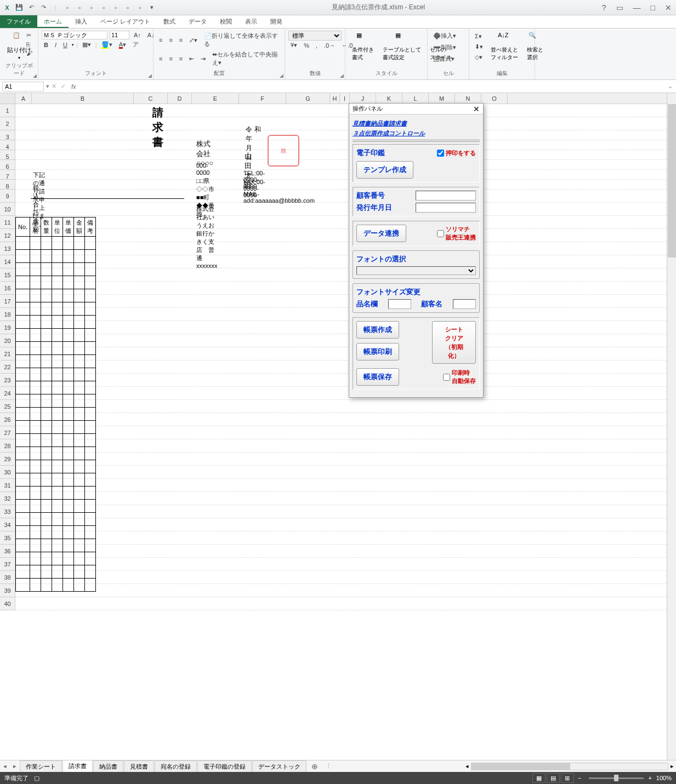 This screenshot has width=676, height=784. I want to click on tab-formulas: 数式, so click(169, 22).